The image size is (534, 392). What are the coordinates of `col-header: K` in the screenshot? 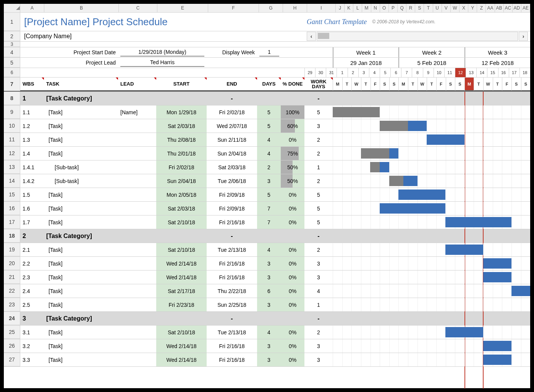 It's located at (349, 8).